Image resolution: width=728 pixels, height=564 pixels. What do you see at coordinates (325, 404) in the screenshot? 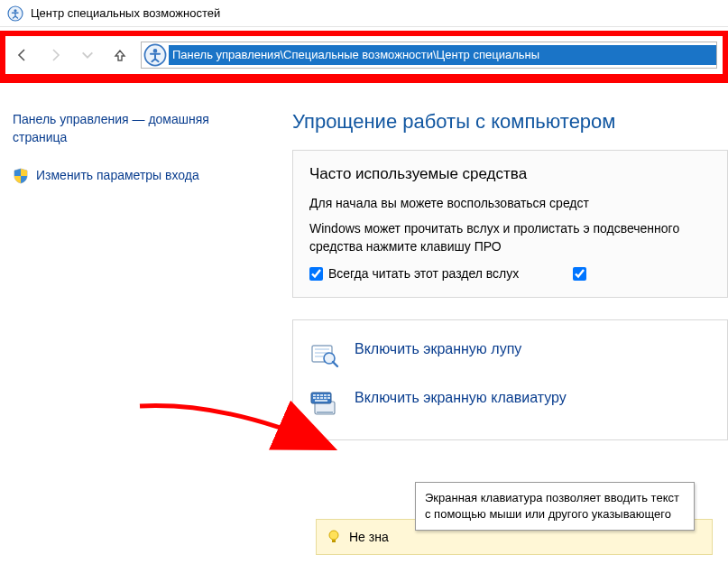
I see `keyboard-icon` at bounding box center [325, 404].